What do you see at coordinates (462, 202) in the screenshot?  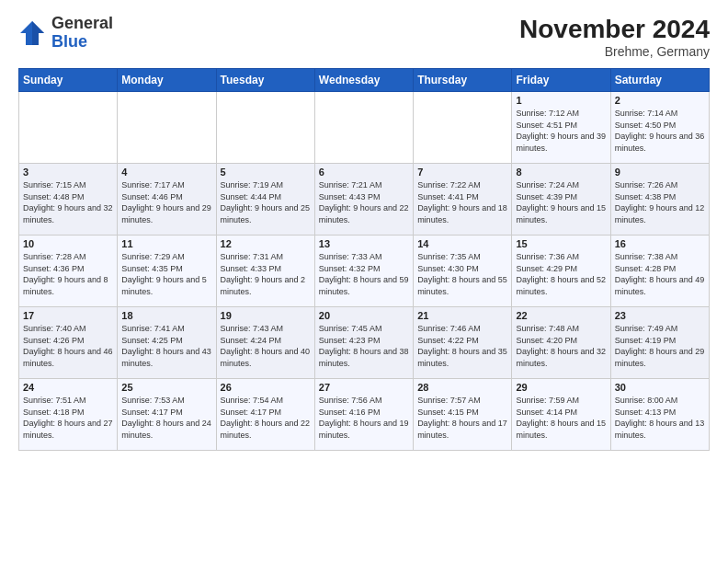 I see `day-info: Sunrise: 7:22 AM Sunset: 4:41 PM Dayligh…` at bounding box center [462, 202].